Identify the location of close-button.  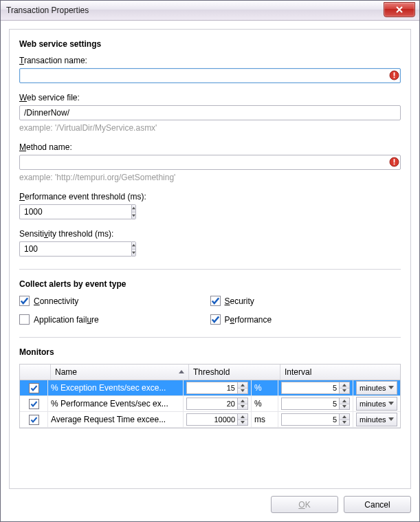
(399, 10).